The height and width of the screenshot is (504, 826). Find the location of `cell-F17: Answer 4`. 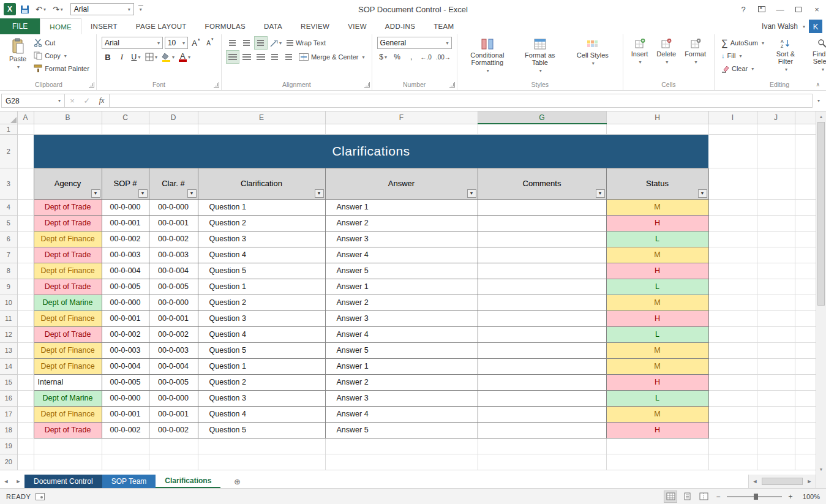

cell-F17: Answer 4 is located at coordinates (402, 414).